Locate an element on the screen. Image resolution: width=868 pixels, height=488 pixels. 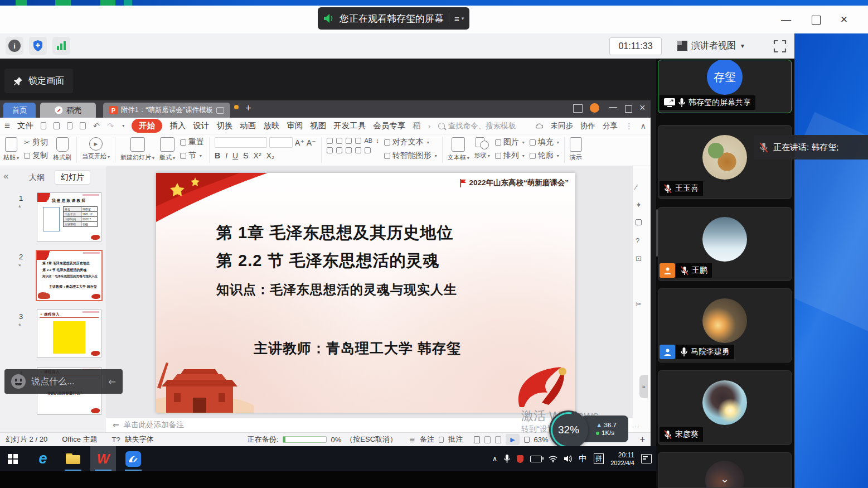
slide-thumbnail-2-selected: 第 1章 毛泽东思想及其历史地位 第 2.2 节 毛泽东思想活的灵魂 知识点：毛… is located at coordinates (69, 276).